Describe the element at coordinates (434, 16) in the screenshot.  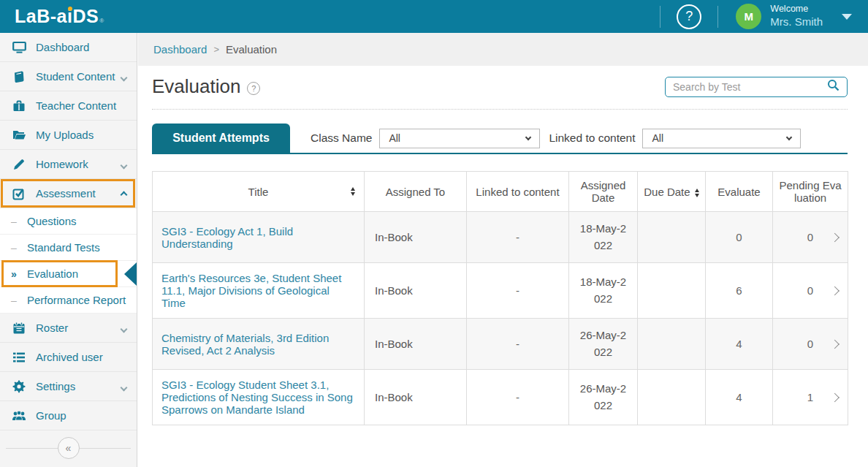
I see `top-header: LaB-aiDS® ? M Welcome Mrs. Smith` at that location.